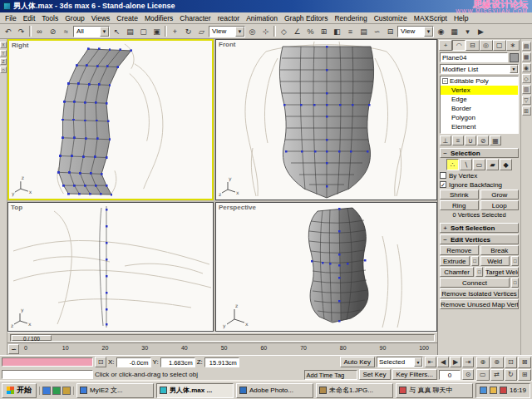 The image size is (532, 399). Describe the element at coordinates (454, 32) in the screenshot. I see `render-scene-icon: ▦` at that location.